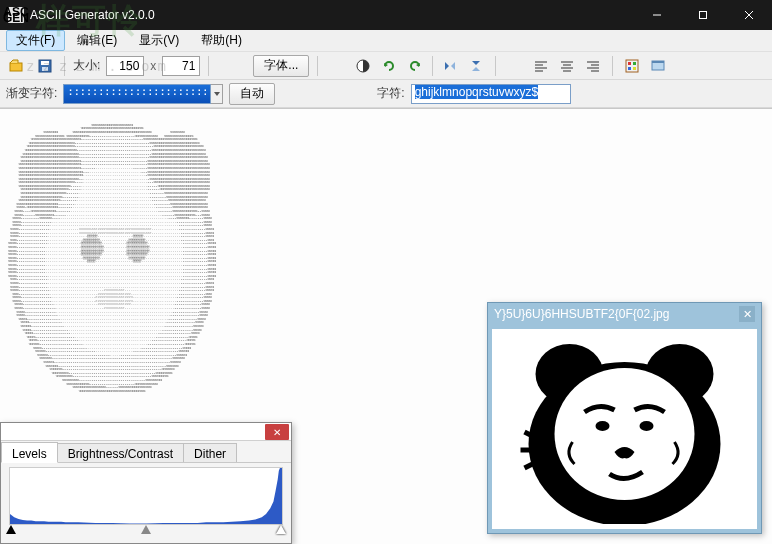 Image resolution: width=772 pixels, height=544 pixels. Describe the element at coordinates (252, 94) in the screenshot. I see `auto-button-label: 自动` at that location.